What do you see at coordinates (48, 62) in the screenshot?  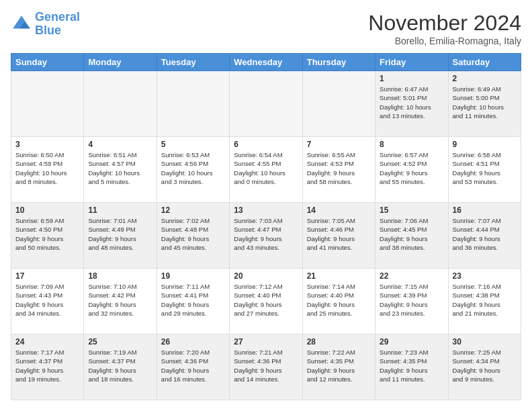 I see `header-sunday: Sunday` at bounding box center [48, 62].